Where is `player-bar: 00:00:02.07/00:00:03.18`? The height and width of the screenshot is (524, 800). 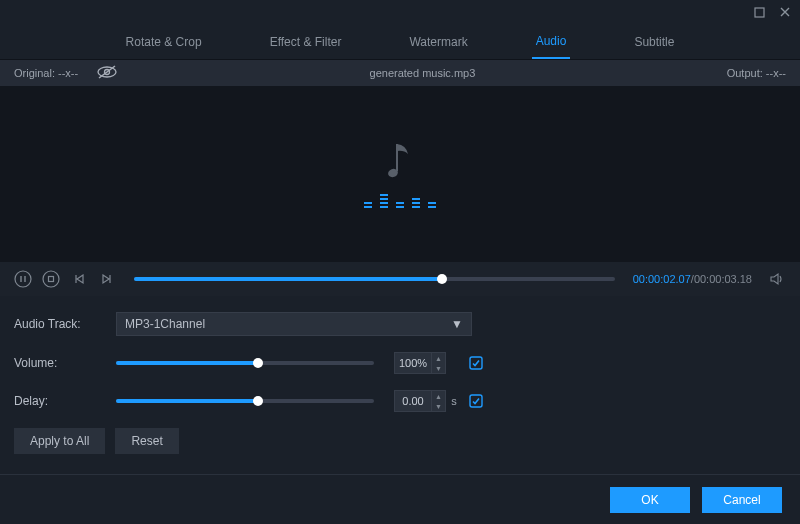
player-bar: 00:00:02.07/00:00:03.18 is located at coordinates (400, 279).